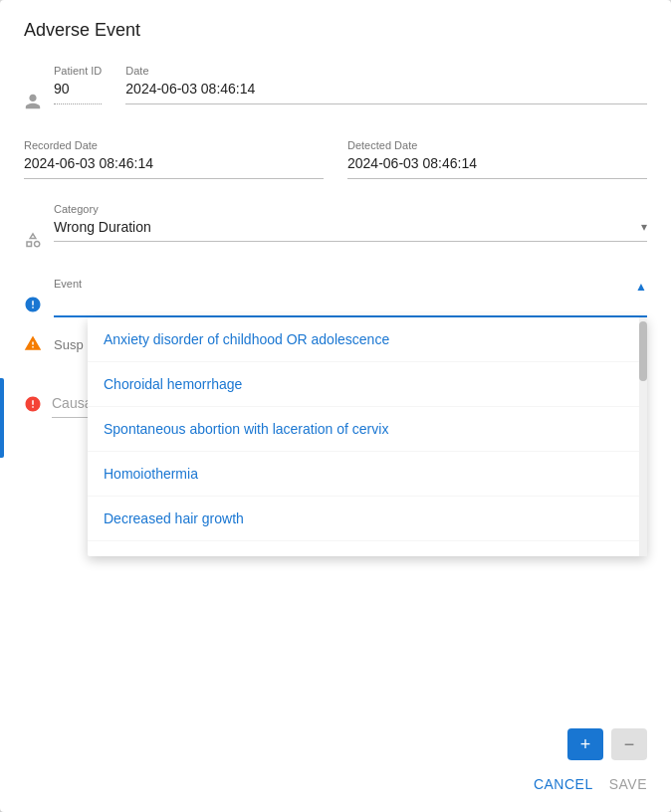 The height and width of the screenshot is (812, 671). Describe the element at coordinates (350, 231) in the screenshot. I see `category-select: Wrong Duration ▾` at that location.